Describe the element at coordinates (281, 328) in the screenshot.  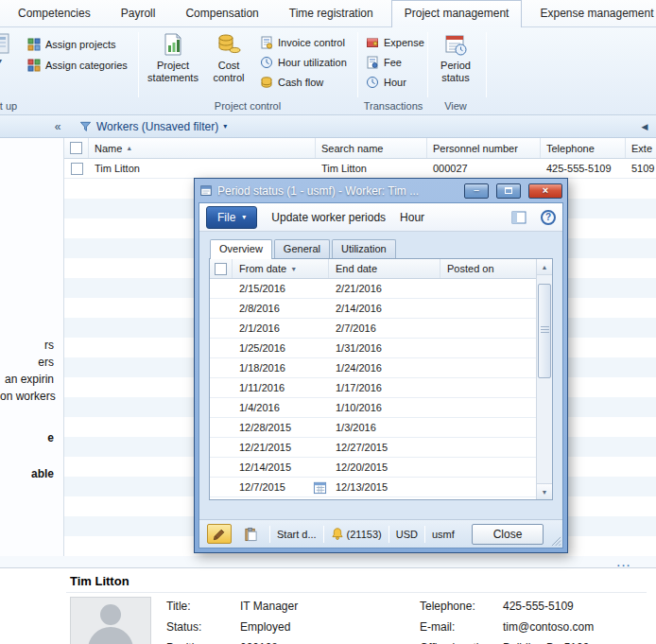
I see `cell-from-date: 2/1/2016` at that location.